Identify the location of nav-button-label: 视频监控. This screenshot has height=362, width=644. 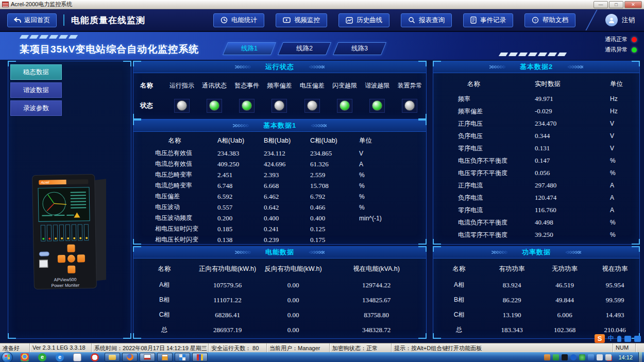
(307, 21).